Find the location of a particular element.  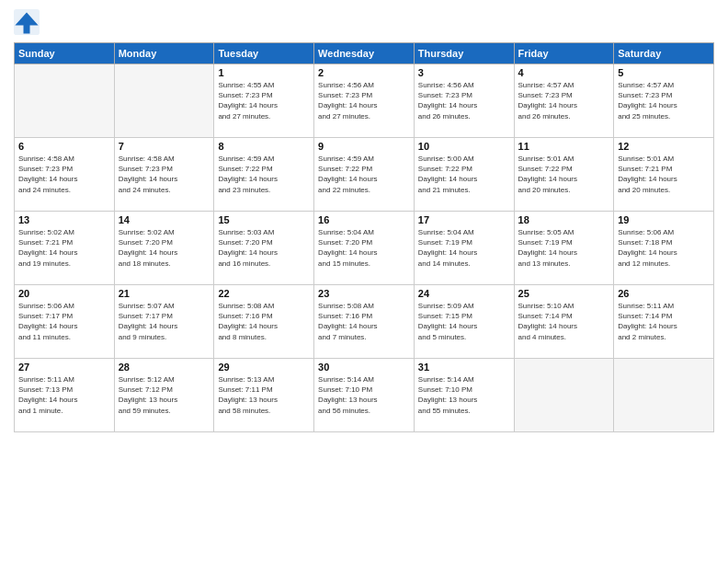

calendar-week-row: 6Sunrise: 4:58 AM Sunset: 7:23 PM Daylig… is located at coordinates (364, 175).